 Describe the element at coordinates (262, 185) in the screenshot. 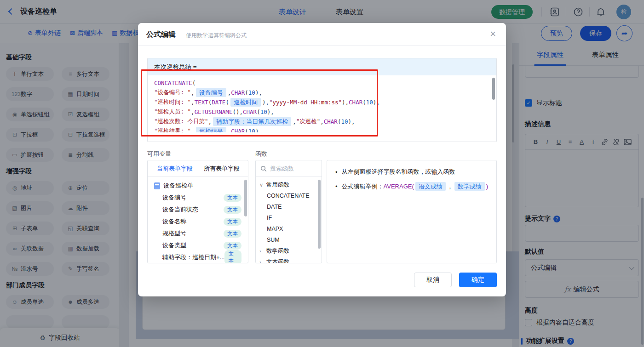

I see `chevron-down-icon: ∨` at that location.